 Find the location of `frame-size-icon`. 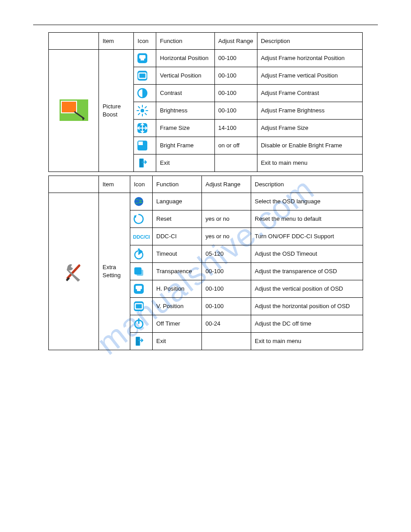

frame-size-icon is located at coordinates (142, 128).